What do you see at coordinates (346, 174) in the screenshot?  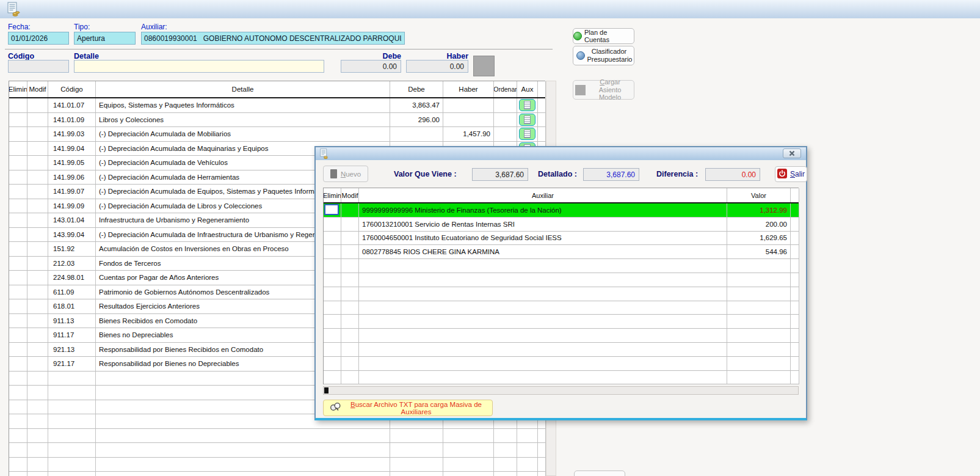 I see `nuevo-button: Nuevo` at bounding box center [346, 174].